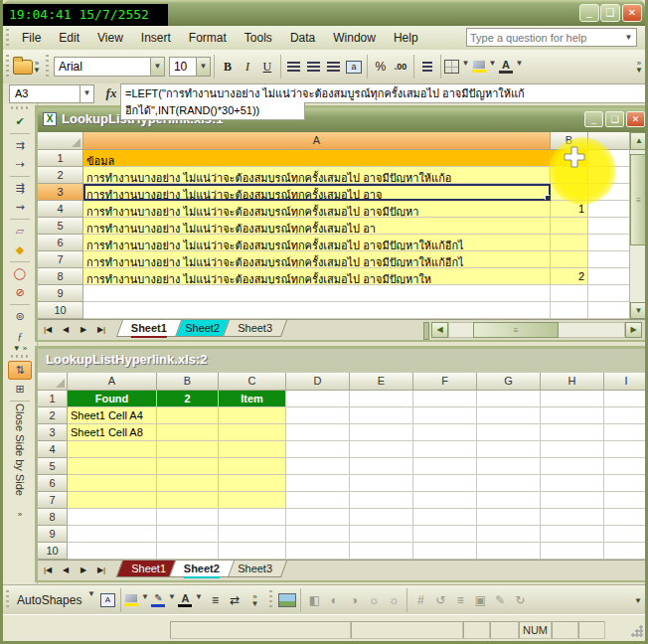  Describe the element at coordinates (382, 382) in the screenshot. I see `column-header-e: E` at that location.